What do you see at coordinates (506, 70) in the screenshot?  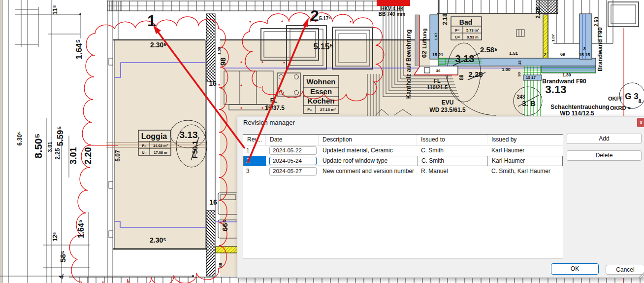 I see `dim-label: 1.00` at bounding box center [506, 70].